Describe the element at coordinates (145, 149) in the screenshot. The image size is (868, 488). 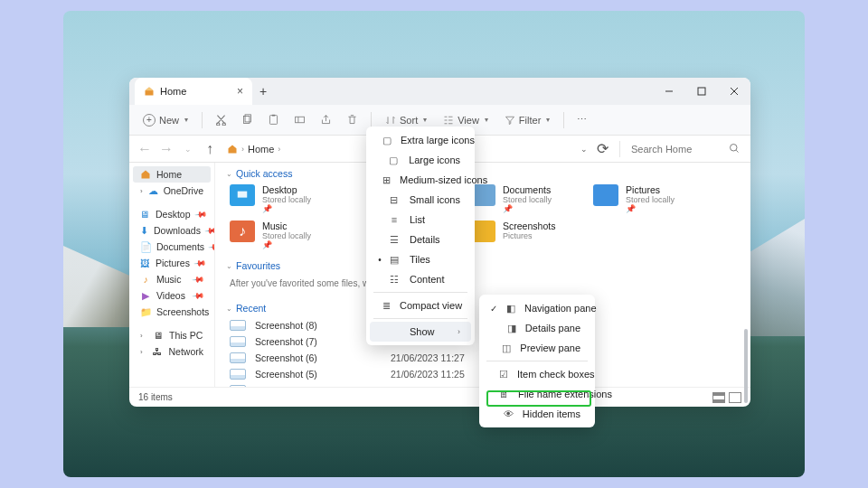
I see `back-button: ←` at that location.